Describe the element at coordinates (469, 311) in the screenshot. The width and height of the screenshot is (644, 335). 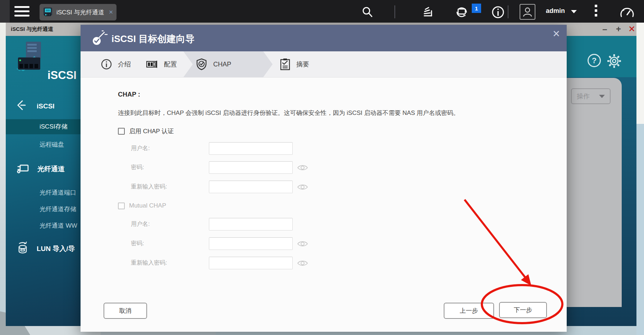
I see `previous-label: 上一步` at that location.